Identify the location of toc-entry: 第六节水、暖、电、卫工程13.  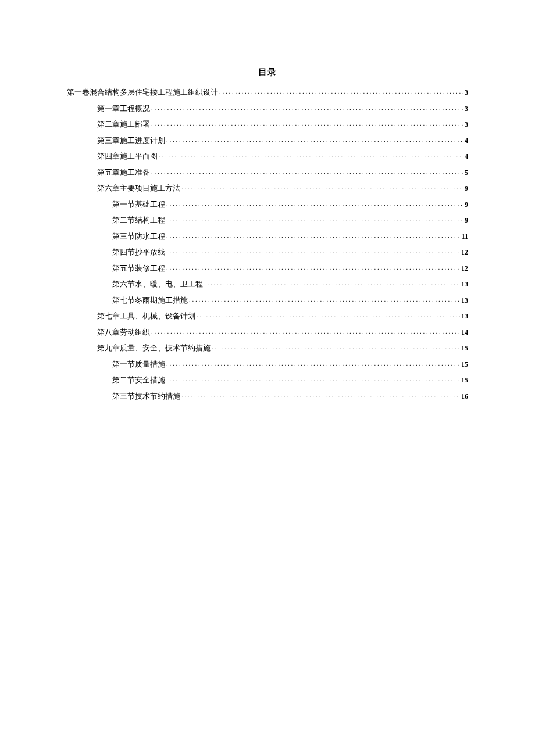
(268, 284).